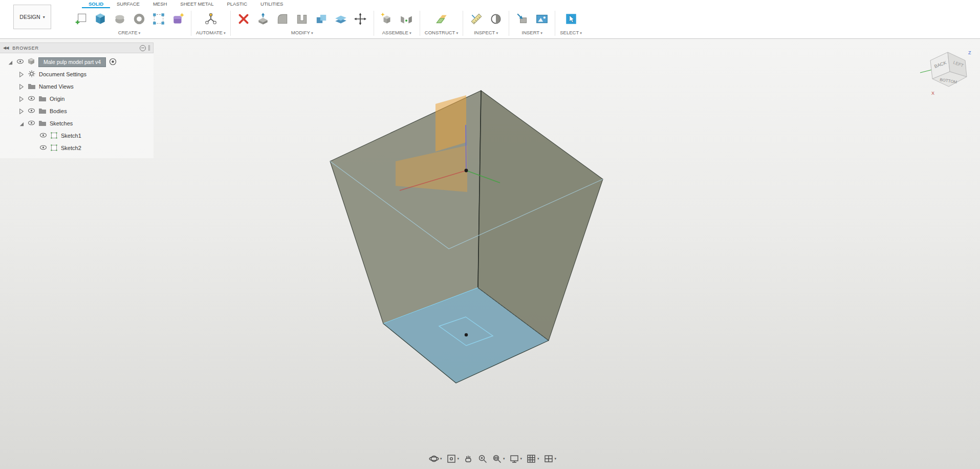 The image size is (980, 469). Describe the element at coordinates (397, 34) in the screenshot. I see `assemble-menu: ASSEMBLE` at that location.